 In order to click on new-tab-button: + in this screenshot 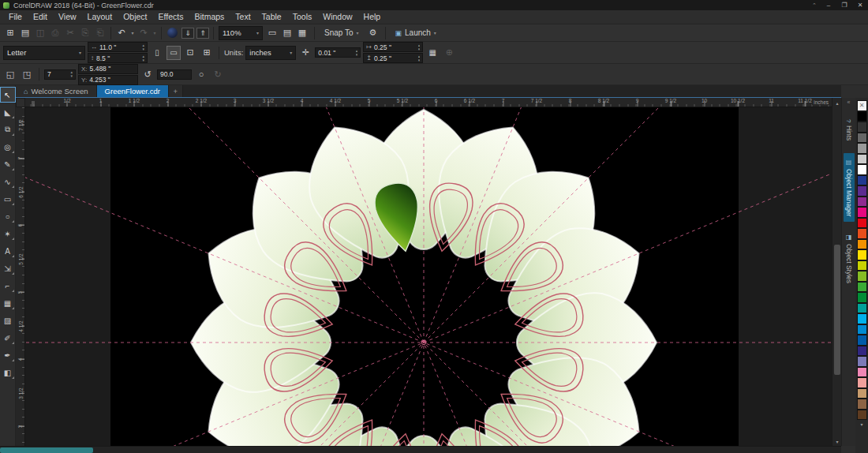, I will do `click(176, 92)`.